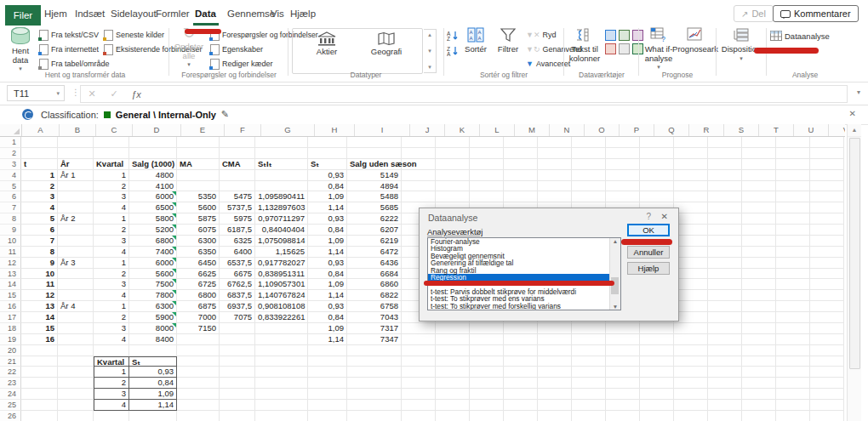 The width and height of the screenshot is (868, 421). What do you see at coordinates (374, 187) in the screenshot?
I see `cell: 4894` at bounding box center [374, 187].